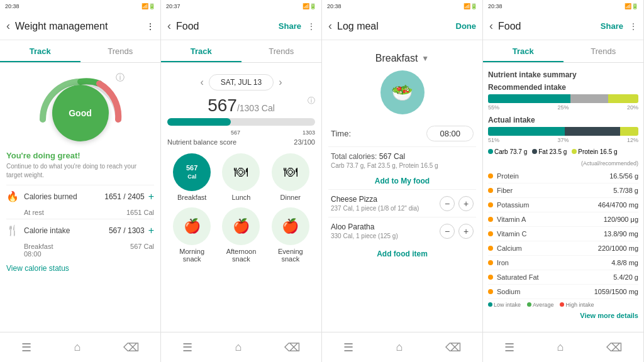 This screenshot has height=362, width=644. Describe the element at coordinates (564, 135) in the screenshot. I see `actual-bar-row: 51% 37% 12%` at that location.